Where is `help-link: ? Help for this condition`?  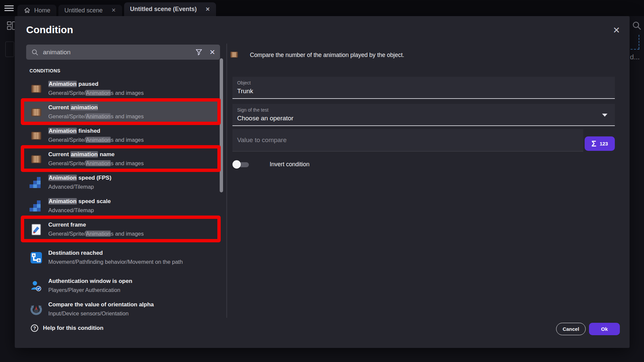 help-link: ? Help for this condition is located at coordinates (67, 328).